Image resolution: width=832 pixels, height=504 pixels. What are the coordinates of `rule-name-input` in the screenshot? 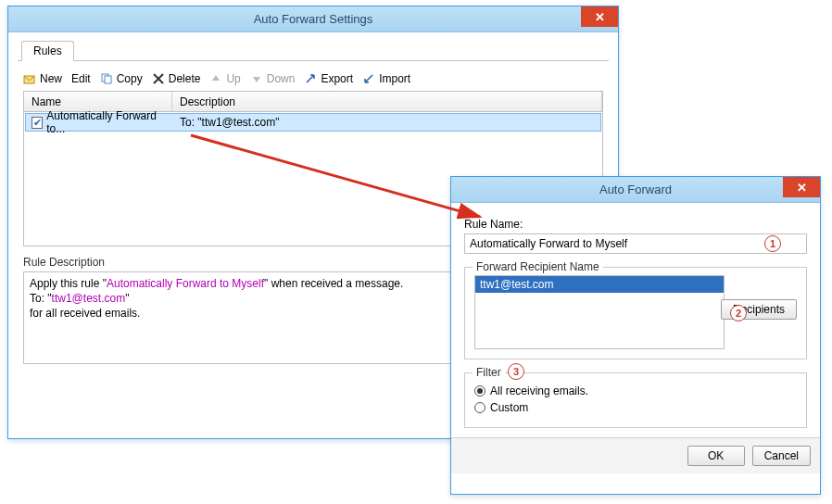 It's located at (636, 244).